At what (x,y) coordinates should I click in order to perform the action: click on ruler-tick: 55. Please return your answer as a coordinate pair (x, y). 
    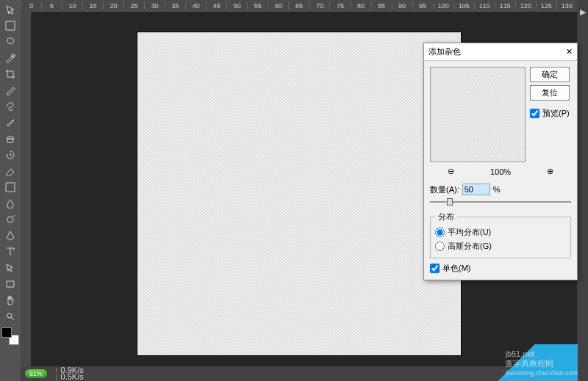
    Looking at the image, I should click on (257, 6).